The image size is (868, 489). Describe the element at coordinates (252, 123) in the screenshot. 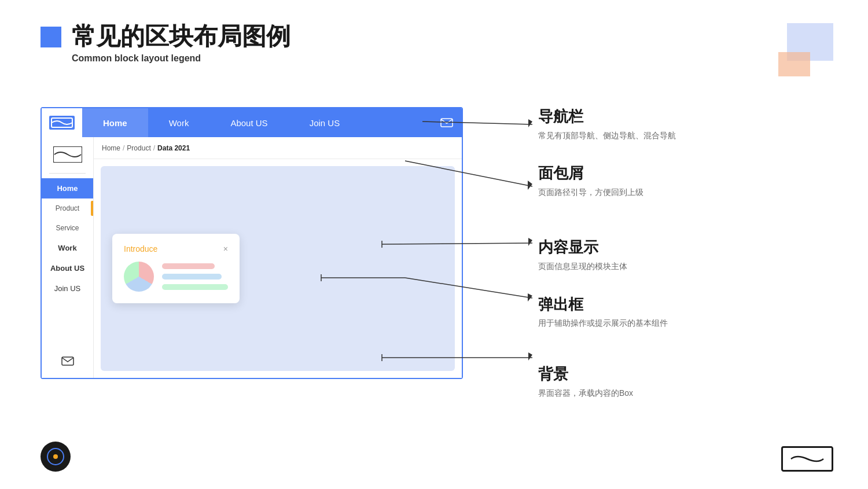

I see `diagram-navbar: Home Work About US Join US` at that location.